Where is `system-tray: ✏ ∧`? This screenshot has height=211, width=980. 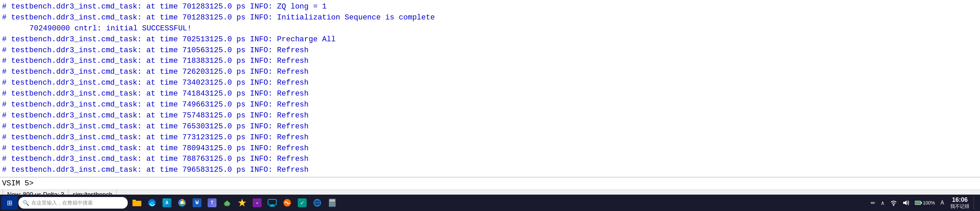
system-tray: ✏ ∧ is located at coordinates (924, 203).